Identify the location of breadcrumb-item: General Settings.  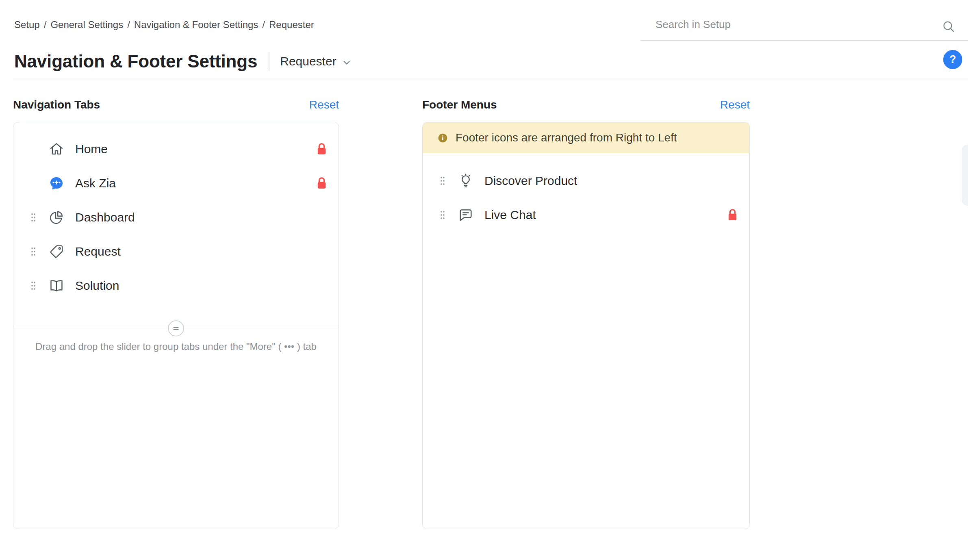
(87, 24).